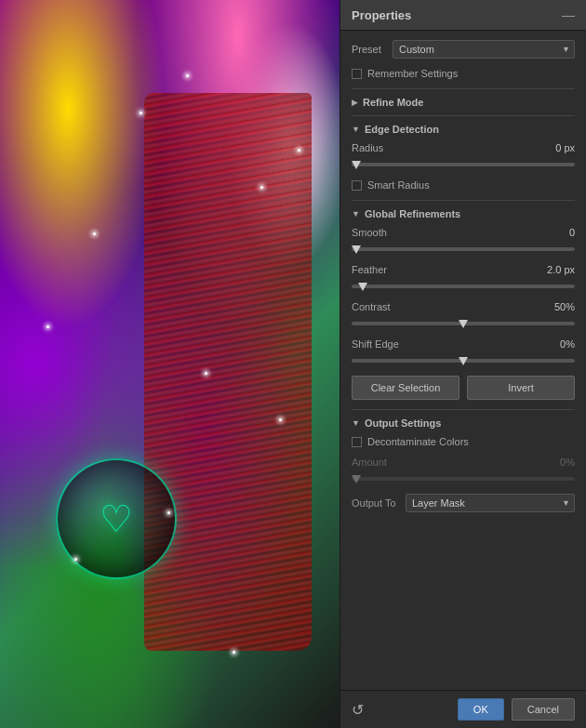 This screenshot has width=586, height=728. I want to click on contrast-slider, so click(463, 324).